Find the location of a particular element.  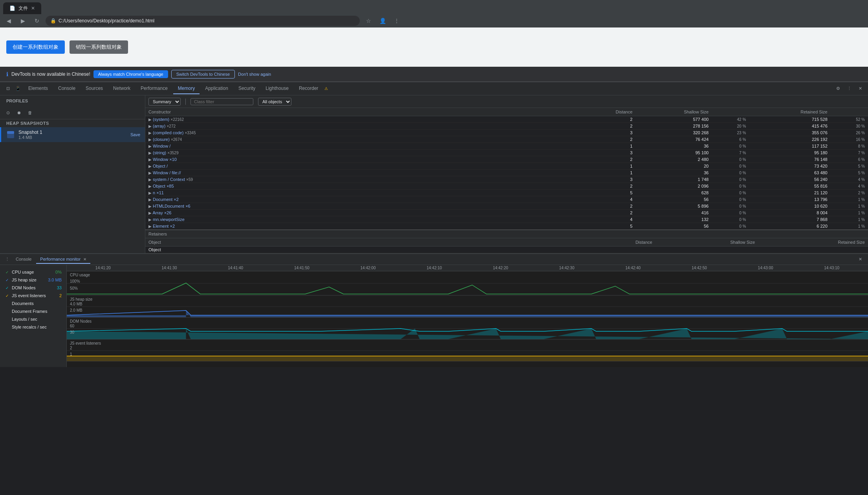

constructor-name: (string) is located at coordinates (159, 153).